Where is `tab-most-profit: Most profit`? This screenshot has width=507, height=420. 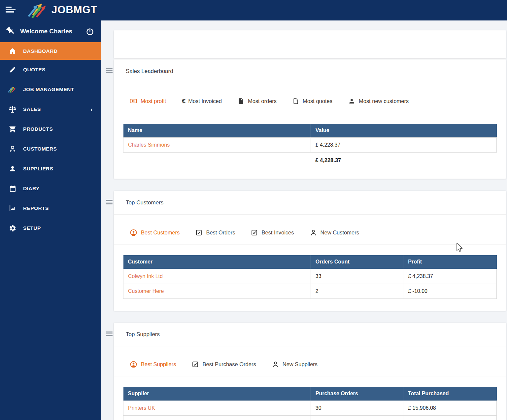 tab-most-profit: Most profit is located at coordinates (148, 101).